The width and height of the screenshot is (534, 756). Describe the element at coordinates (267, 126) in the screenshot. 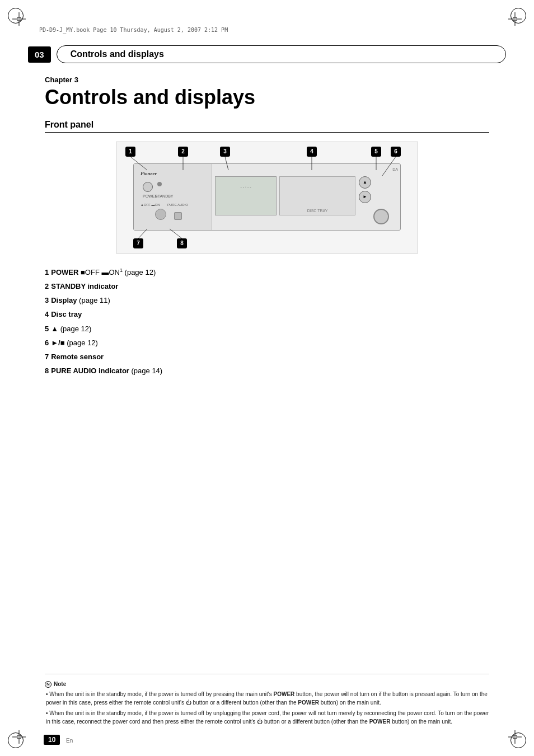

I see `front-panel-section-title: Front panel` at that location.